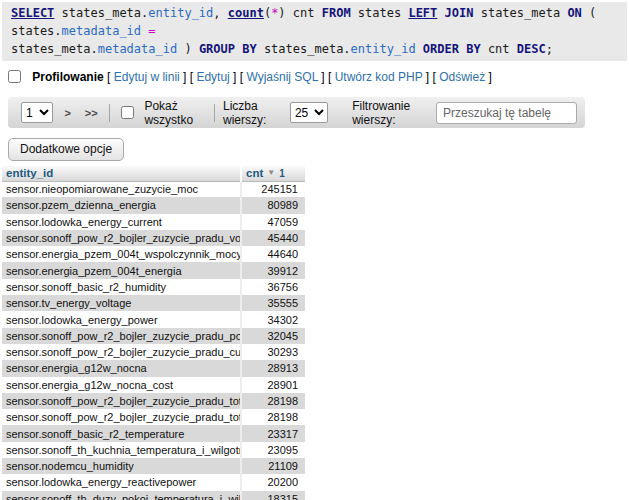  What do you see at coordinates (273, 385) in the screenshot?
I see `cnt-cell: 28901` at bounding box center [273, 385].